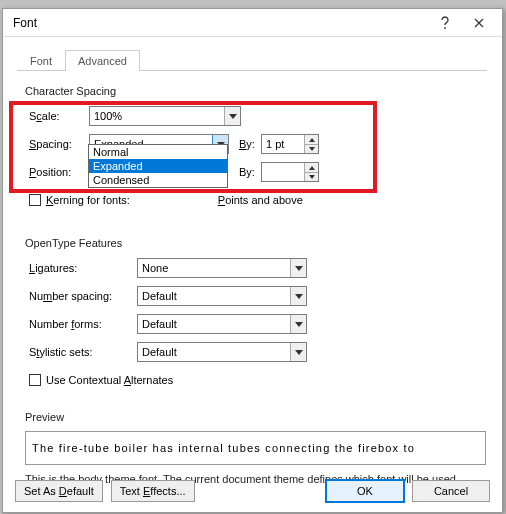 This screenshot has width=506, height=514. I want to click on preview-box: The fire-tube boiler has internal tubes …, so click(256, 448).